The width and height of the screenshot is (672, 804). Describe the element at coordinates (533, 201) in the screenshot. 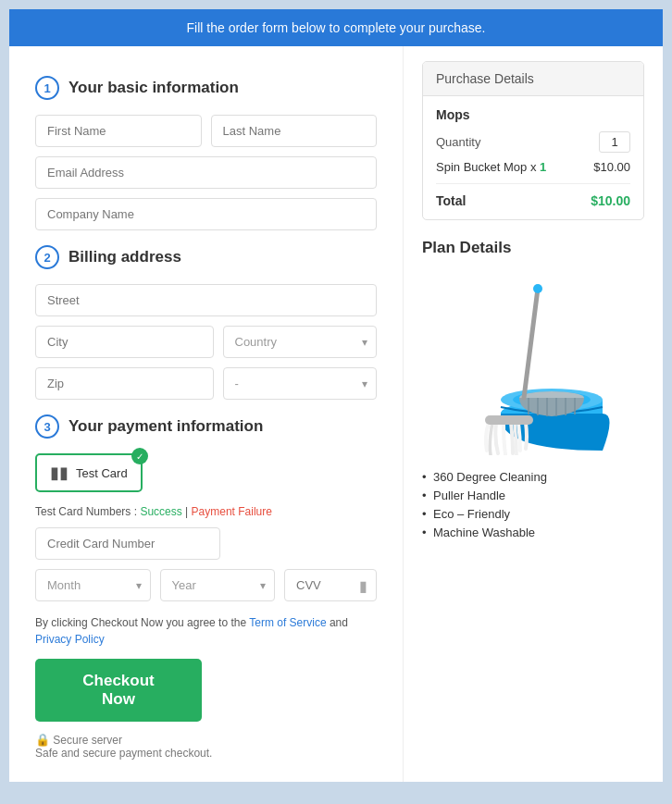

I see `total-row: Total $10.00` at that location.